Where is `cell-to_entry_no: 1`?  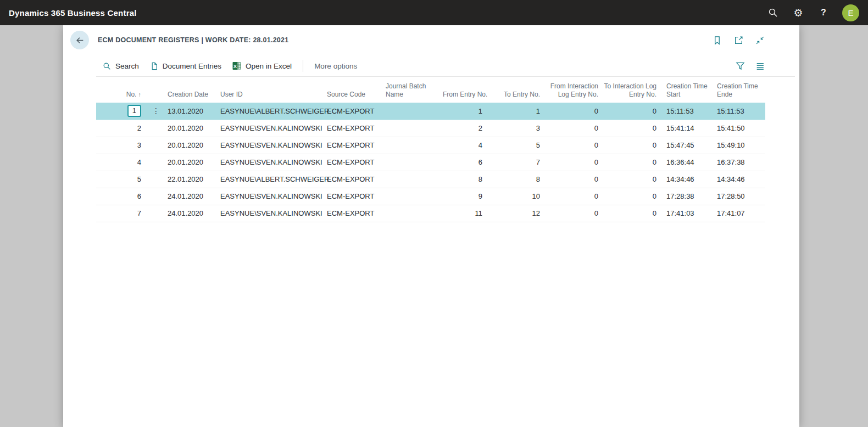
cell-to_entry_no: 1 is located at coordinates (514, 111).